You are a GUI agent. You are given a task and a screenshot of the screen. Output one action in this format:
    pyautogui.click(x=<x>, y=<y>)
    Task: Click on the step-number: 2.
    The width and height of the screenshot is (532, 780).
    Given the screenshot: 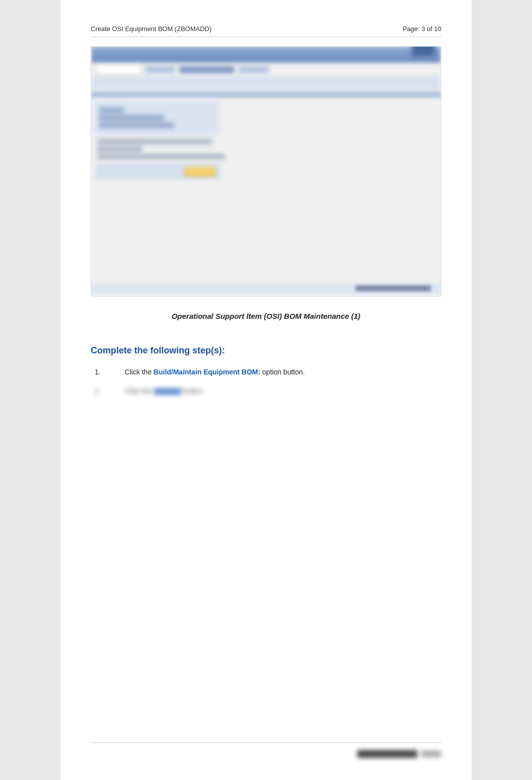 What is the action you would take?
    pyautogui.click(x=100, y=391)
    